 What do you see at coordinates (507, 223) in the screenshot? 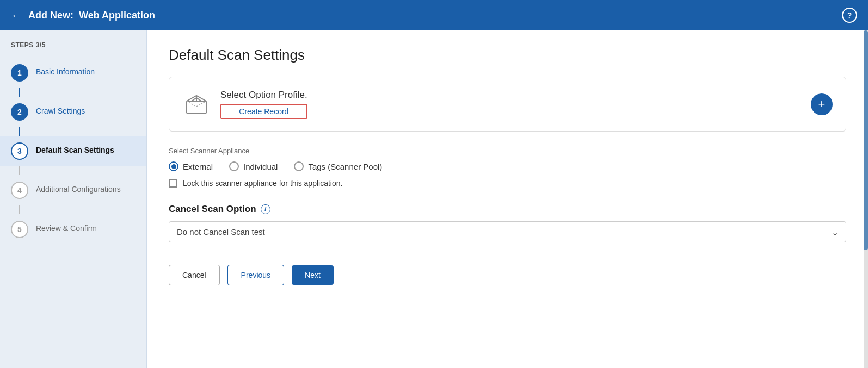
I see `cancel-scan-section: Cancel Scan Option i Do not Cancel Scan …` at bounding box center [507, 223].